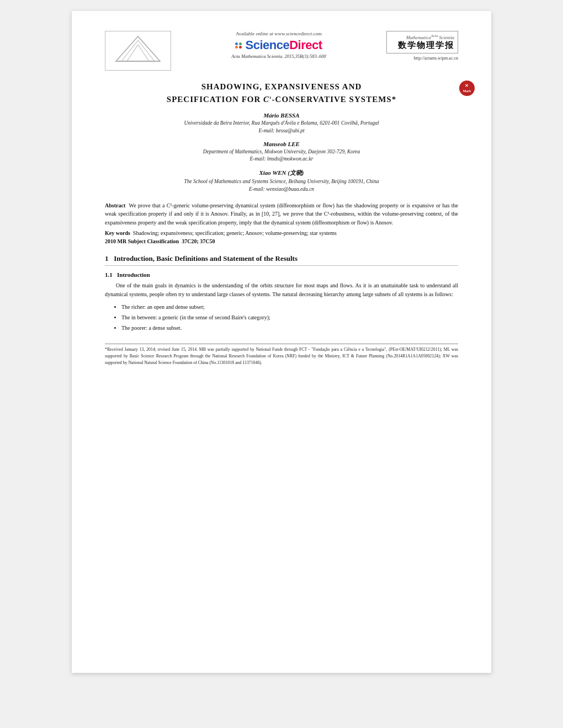 The width and height of the screenshot is (563, 728). What do you see at coordinates (282, 152) in the screenshot?
I see `author-affil-2-line1: Department of Mathematics, Mokwon Univer…` at bounding box center [282, 152].